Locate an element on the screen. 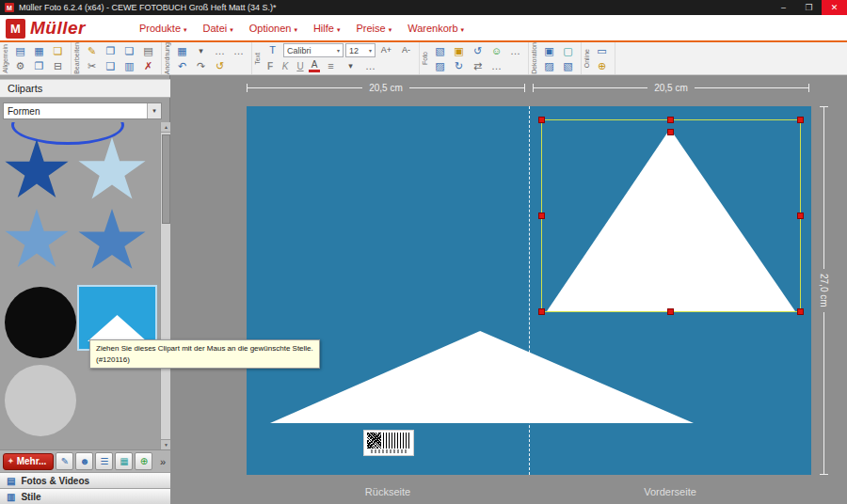 This screenshot has height=504, width=847. title-bar: M Müller Foto 6.2.4 (x64) - CEWE FOTOBUC… is located at coordinates (424, 8).